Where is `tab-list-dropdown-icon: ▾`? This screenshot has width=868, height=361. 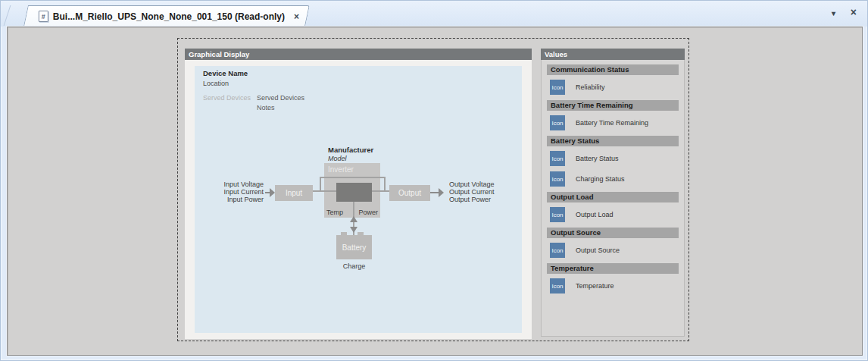 tab-list-dropdown-icon: ▾ is located at coordinates (833, 14).